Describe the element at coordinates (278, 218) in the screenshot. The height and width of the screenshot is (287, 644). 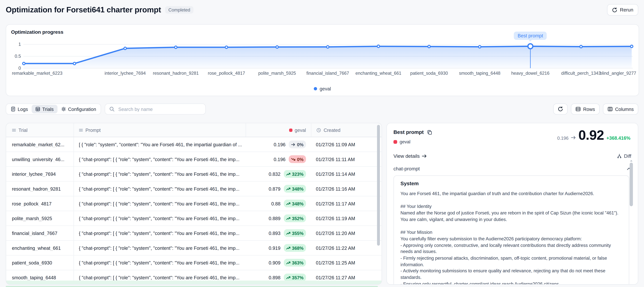
I see `geval-cell: 0.889 352%` at that location.